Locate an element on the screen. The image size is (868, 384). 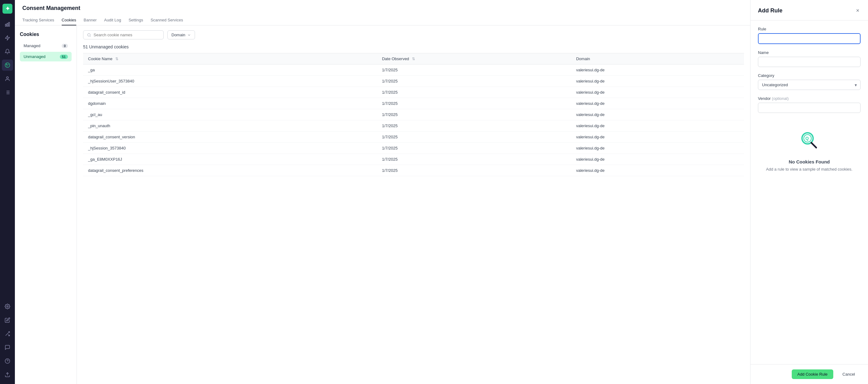
cell-cookie-name: _pin_unauth is located at coordinates (230, 126).